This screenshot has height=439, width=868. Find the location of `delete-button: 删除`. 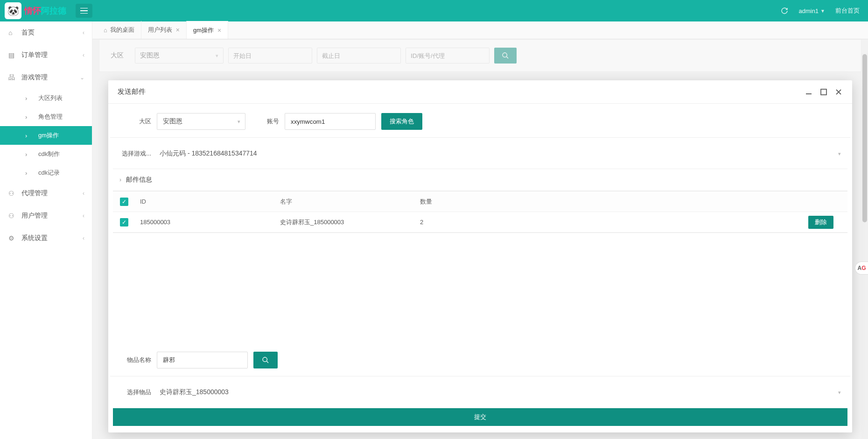

delete-button: 删除 is located at coordinates (821, 222).